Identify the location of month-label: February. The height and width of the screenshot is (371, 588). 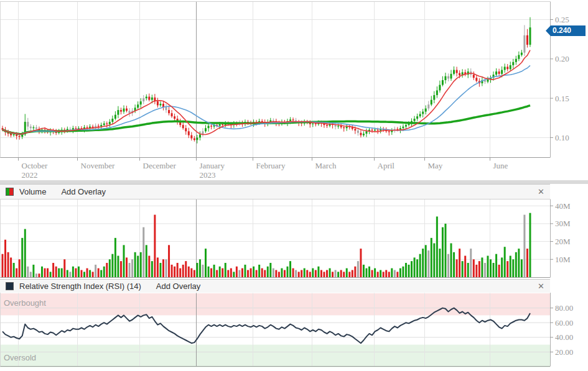
(271, 165).